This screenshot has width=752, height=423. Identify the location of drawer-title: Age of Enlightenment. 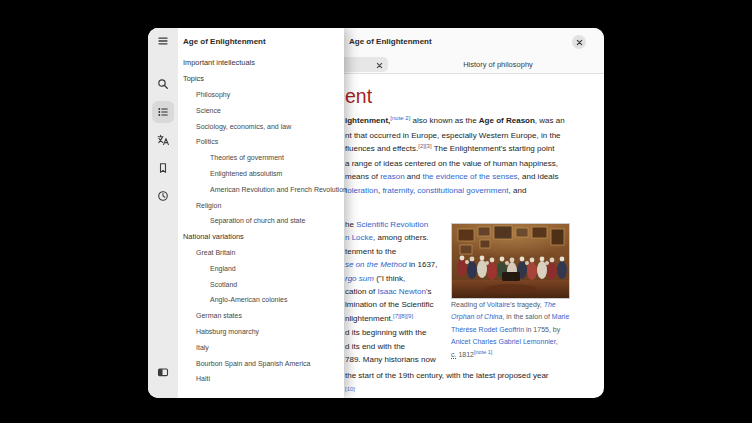
(224, 42).